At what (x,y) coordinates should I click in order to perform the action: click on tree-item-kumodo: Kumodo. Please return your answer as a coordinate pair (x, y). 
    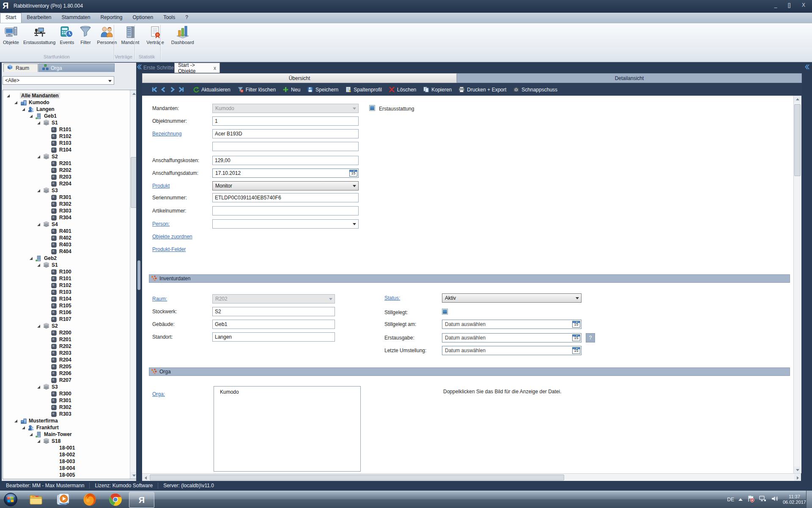
    Looking at the image, I should click on (67, 102).